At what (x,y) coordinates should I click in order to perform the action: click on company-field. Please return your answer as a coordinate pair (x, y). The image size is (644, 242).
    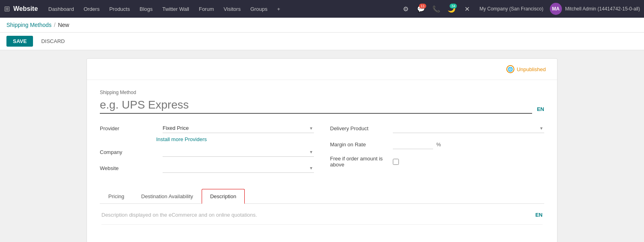
    Looking at the image, I should click on (238, 152).